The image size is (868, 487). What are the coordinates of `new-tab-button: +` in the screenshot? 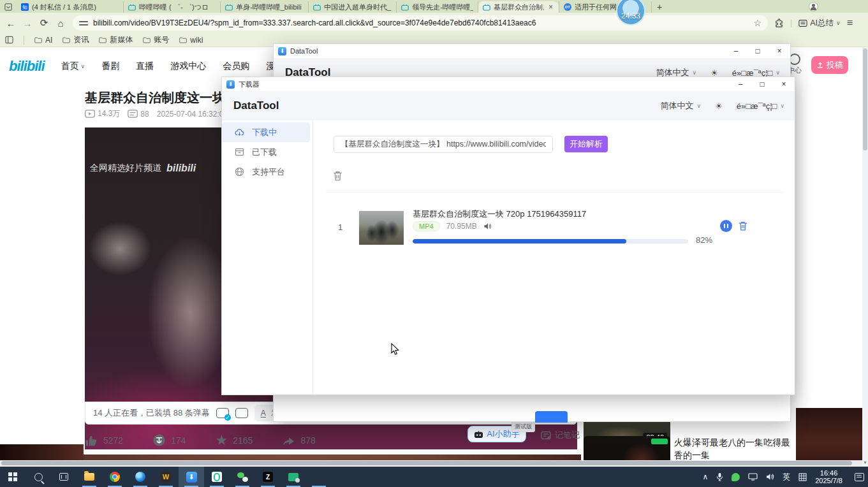 It's located at (659, 7).